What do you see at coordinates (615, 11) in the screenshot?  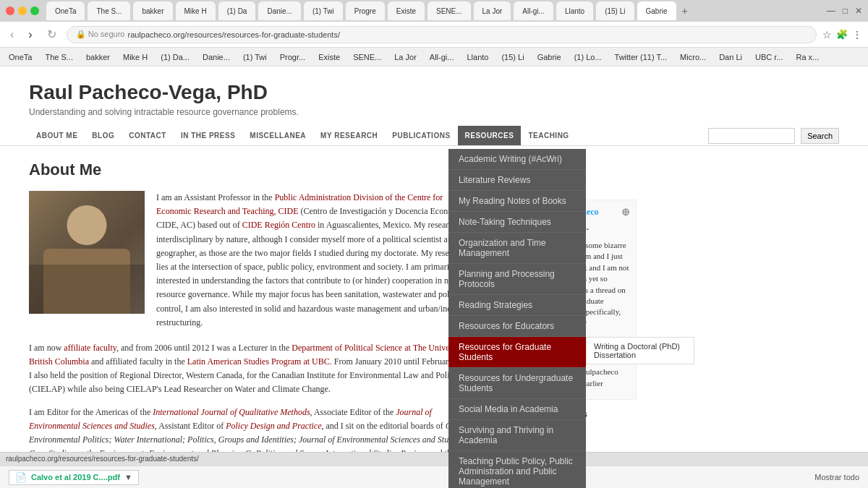 I see `tab-14: (15) Li` at bounding box center [615, 11].